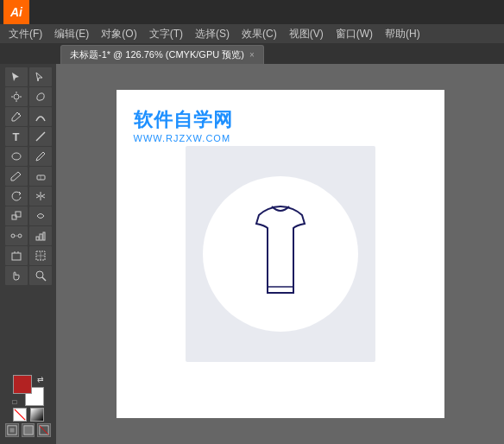 The height and width of the screenshot is (444, 504). Describe the element at coordinates (252, 54) in the screenshot. I see `tabbar: 未标题-1* @ 126.76% (CMYK/GPU 预览) ×` at that location.